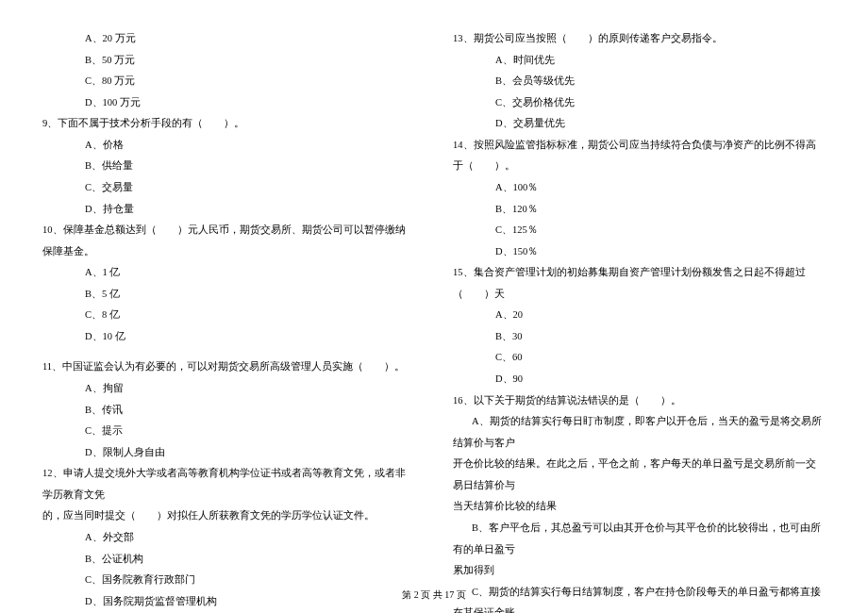  What do you see at coordinates (228, 538) in the screenshot?
I see `q12-option-a: A、外交部` at bounding box center [228, 538].